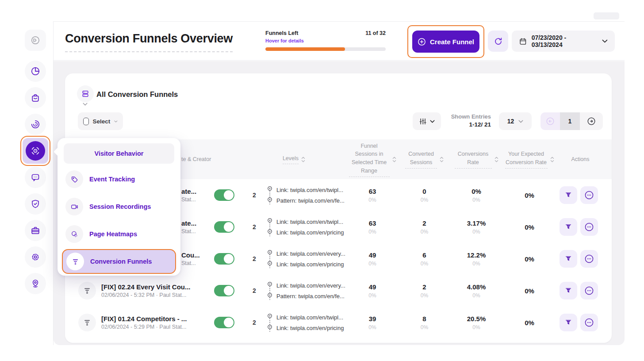 The height and width of the screenshot is (361, 644). I want to click on funnel-name: [FIX] 02.24 Every Visit Cou..., so click(146, 287).